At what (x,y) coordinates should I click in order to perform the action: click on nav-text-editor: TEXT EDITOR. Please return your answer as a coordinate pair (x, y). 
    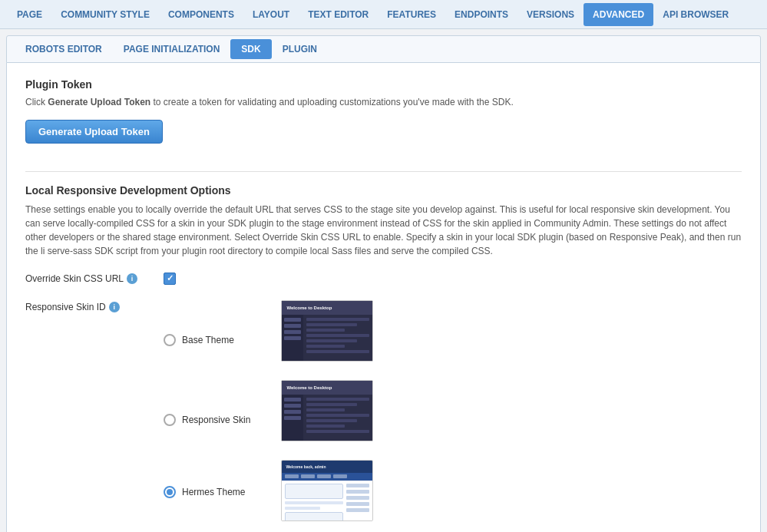
    Looking at the image, I should click on (338, 15).